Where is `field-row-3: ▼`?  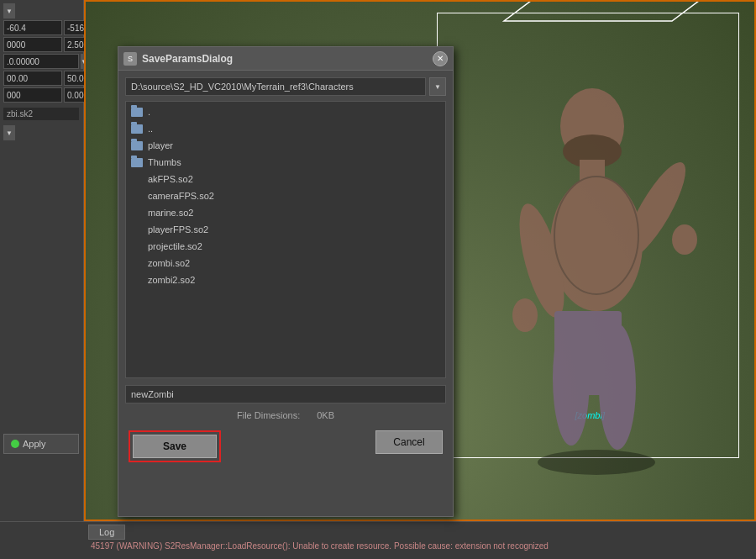
field-row-3: ▼ is located at coordinates (42, 61).